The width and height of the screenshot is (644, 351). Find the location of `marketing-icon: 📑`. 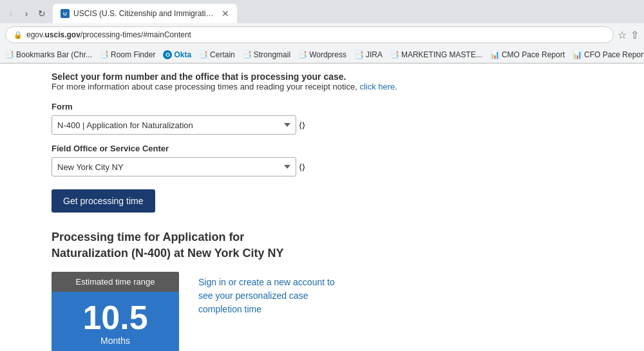

marketing-icon: 📑 is located at coordinates (395, 54).